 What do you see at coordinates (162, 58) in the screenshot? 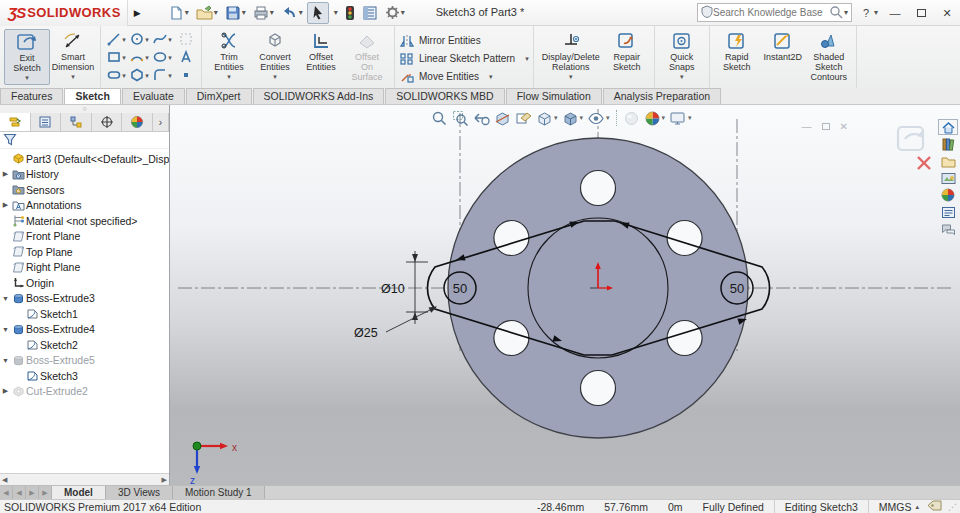
I see `ellipse-tool-button: ▾` at bounding box center [162, 58].